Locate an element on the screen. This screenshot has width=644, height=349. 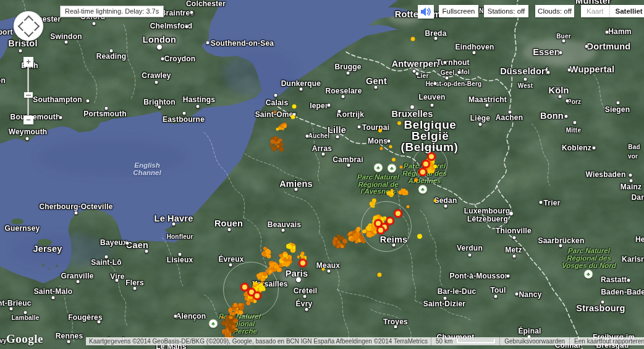
pan-control is located at coordinates (28, 26).